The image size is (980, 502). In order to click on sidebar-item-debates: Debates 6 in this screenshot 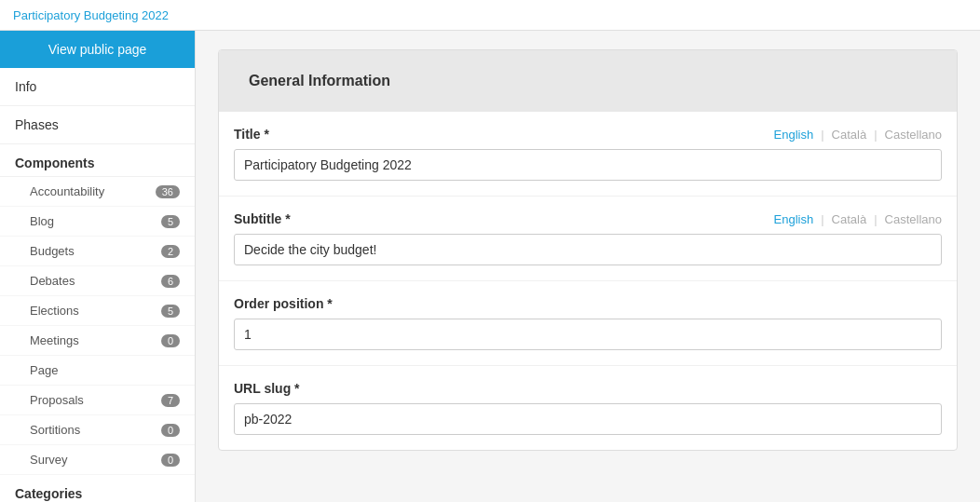, I will do `click(97, 281)`.